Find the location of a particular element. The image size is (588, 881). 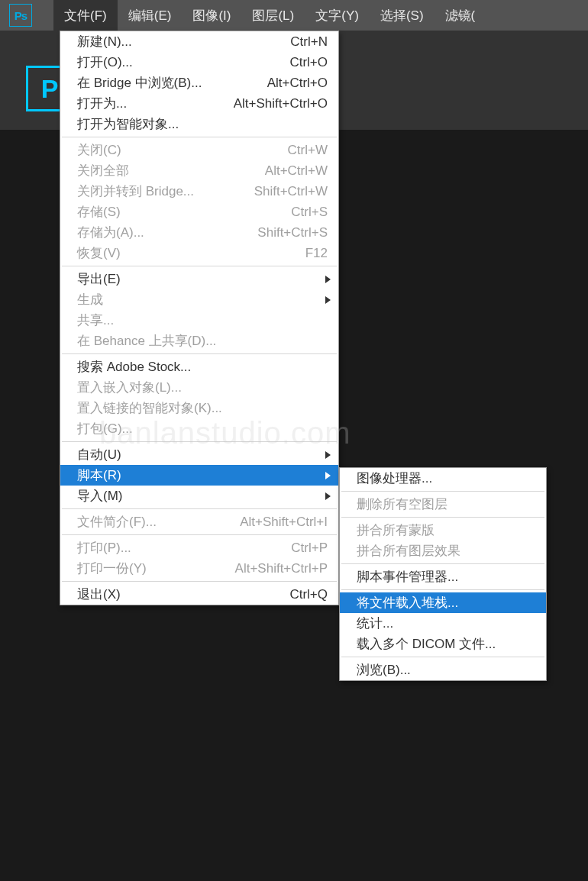

menu-label: 置入链接的智能对象(K)... is located at coordinates (150, 408).